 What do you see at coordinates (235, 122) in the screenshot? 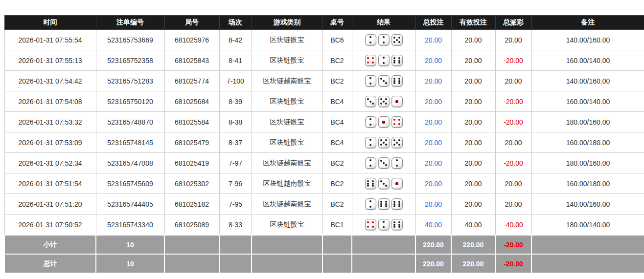
I see `cell-session: 8-38` at bounding box center [235, 122].